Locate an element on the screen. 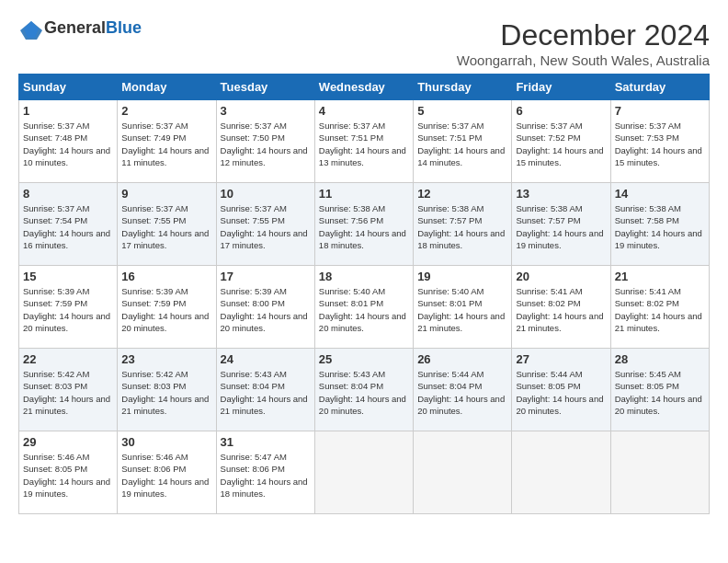 The image size is (728, 563). day-number: 4 is located at coordinates (364, 110).